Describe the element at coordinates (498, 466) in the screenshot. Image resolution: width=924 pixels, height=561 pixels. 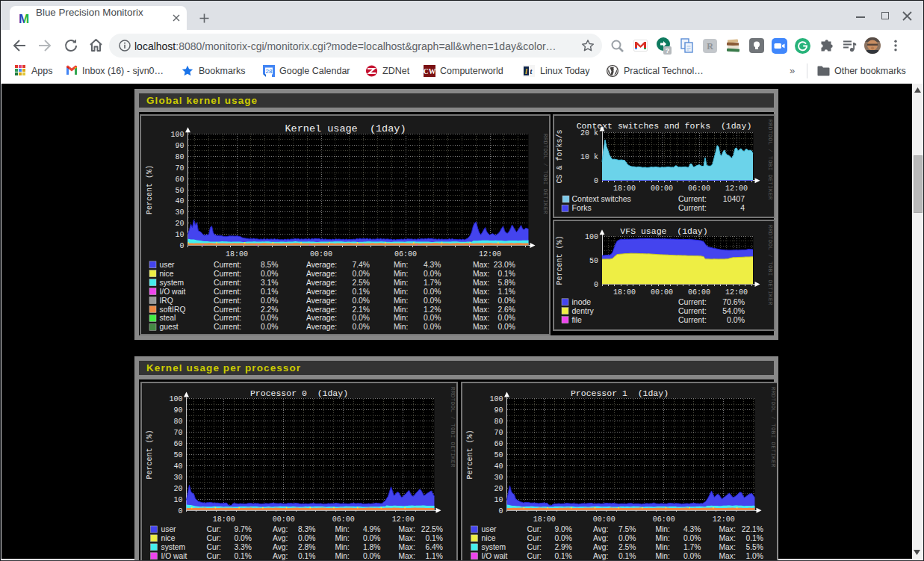
I see `svg-text: 40` at that location.